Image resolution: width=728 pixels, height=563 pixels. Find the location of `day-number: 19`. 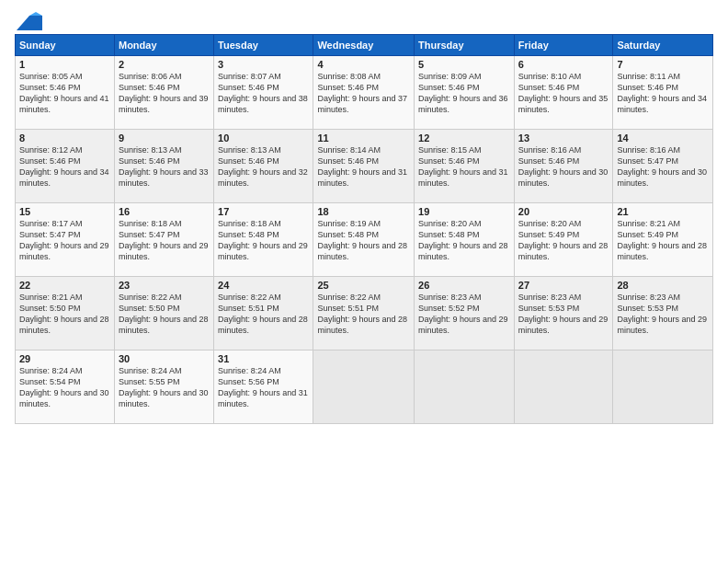

day-number: 19 is located at coordinates (464, 212).